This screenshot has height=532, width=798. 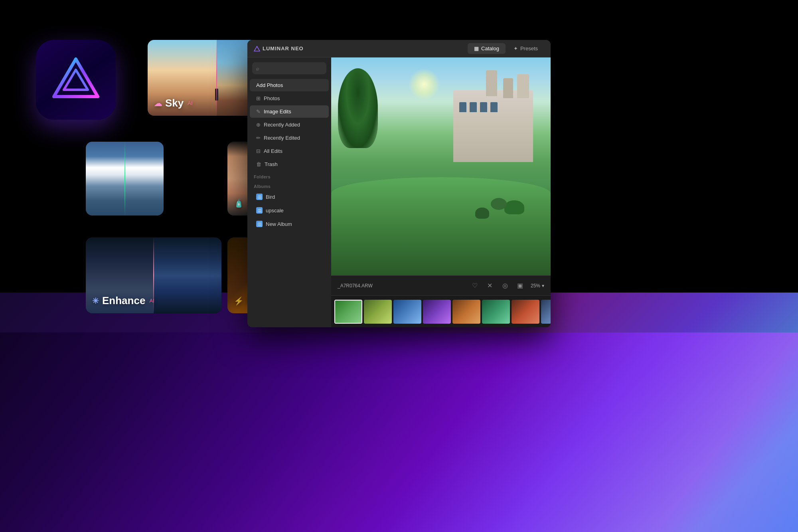 What do you see at coordinates (476, 49) in the screenshot?
I see `catalog-icon: ▦` at bounding box center [476, 49].